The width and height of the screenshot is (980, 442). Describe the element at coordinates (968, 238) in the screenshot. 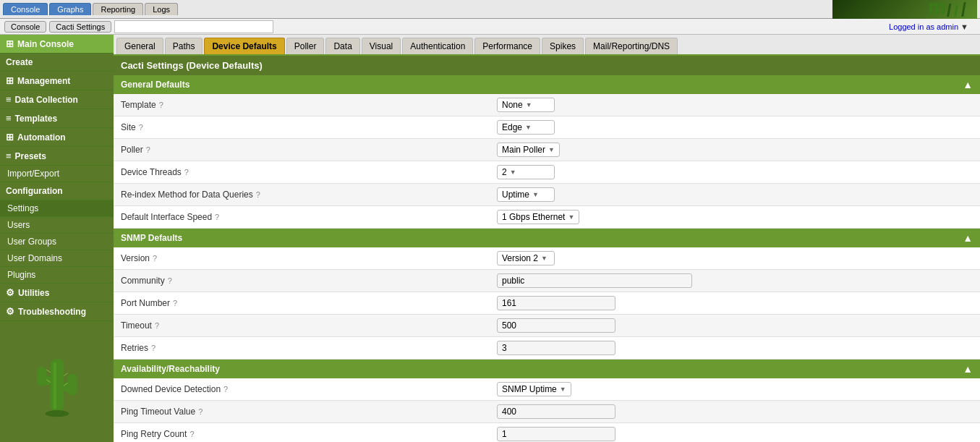

I see `collapse-button-1: ▲` at that location.